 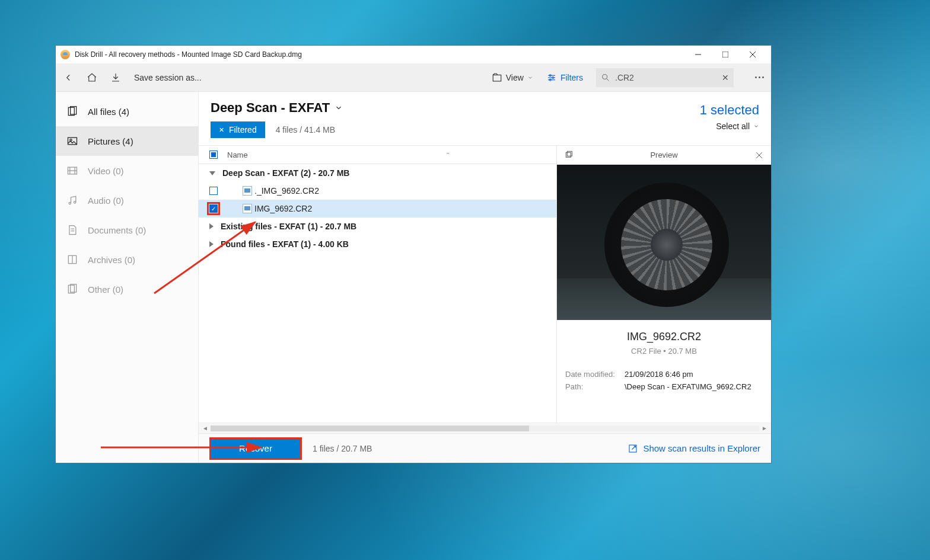 I want to click on filters-button: Filters, so click(x=565, y=78).